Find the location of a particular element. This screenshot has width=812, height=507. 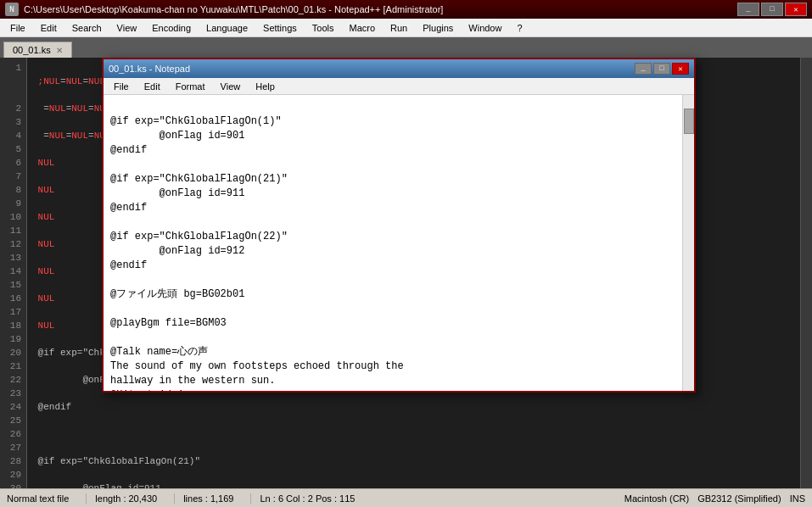

minimize-button: _ is located at coordinates (748, 9).